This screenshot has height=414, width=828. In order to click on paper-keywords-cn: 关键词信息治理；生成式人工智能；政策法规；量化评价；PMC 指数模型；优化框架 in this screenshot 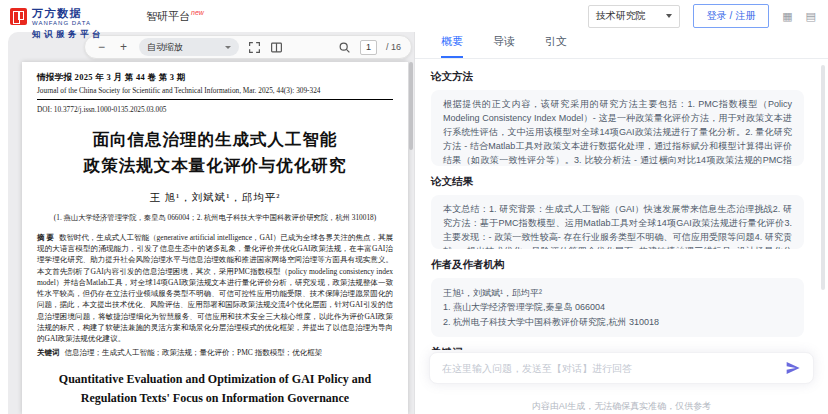, I will do `click(215, 353)`.